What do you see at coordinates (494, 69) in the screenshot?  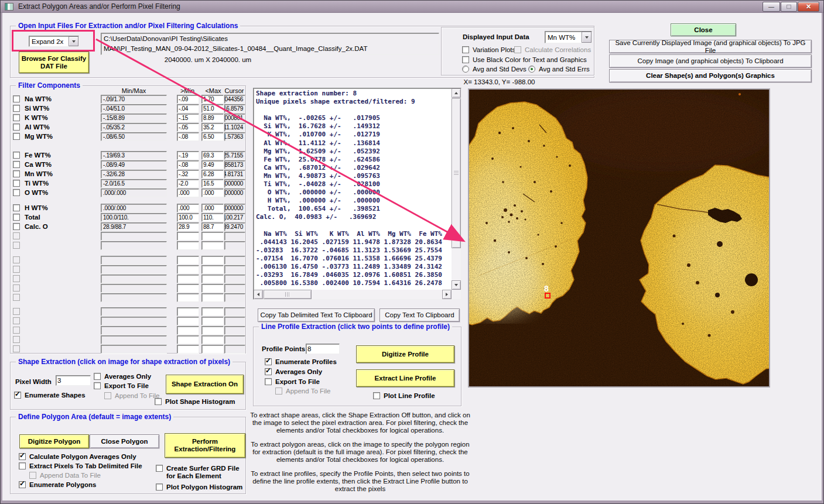 I see `avg-std-devs-radio: Avg and Std Devs` at bounding box center [494, 69].